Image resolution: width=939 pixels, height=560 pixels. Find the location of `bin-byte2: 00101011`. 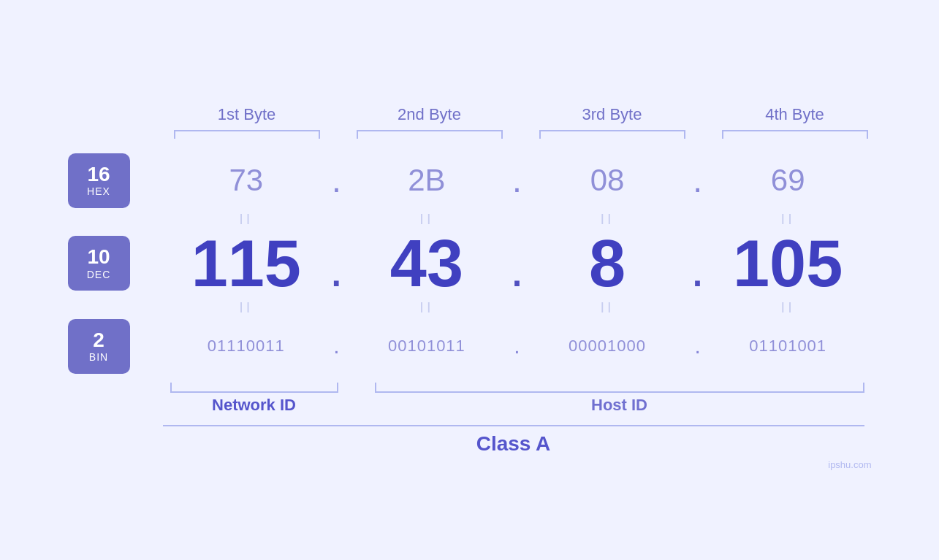

bin-byte2: 00101011 is located at coordinates (427, 346).